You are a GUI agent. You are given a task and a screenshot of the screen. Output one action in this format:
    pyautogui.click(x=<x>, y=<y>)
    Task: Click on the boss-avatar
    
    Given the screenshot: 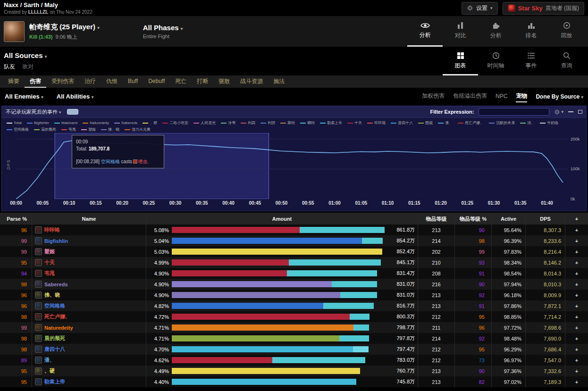 What is the action you would take?
    pyautogui.click(x=14, y=32)
    